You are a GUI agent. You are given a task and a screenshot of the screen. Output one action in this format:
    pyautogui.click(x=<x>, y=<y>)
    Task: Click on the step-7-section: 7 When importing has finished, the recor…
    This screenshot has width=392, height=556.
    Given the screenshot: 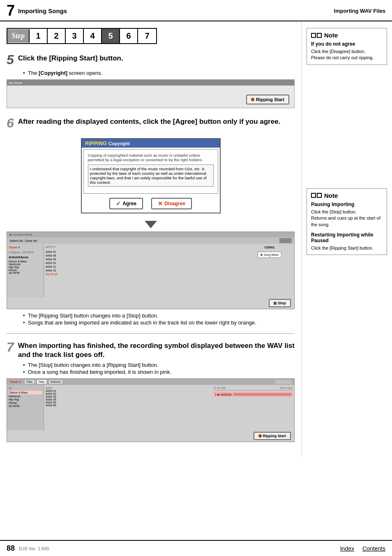 What is the action you would take?
    pyautogui.click(x=150, y=391)
    